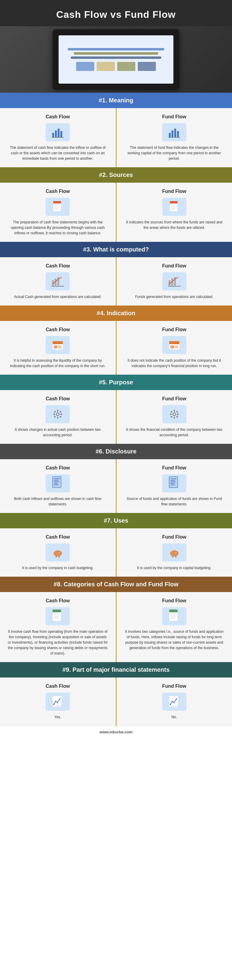 The image size is (232, 980). Describe the element at coordinates (116, 175) in the screenshot. I see `section-number-2: #2. Sources` at that location.